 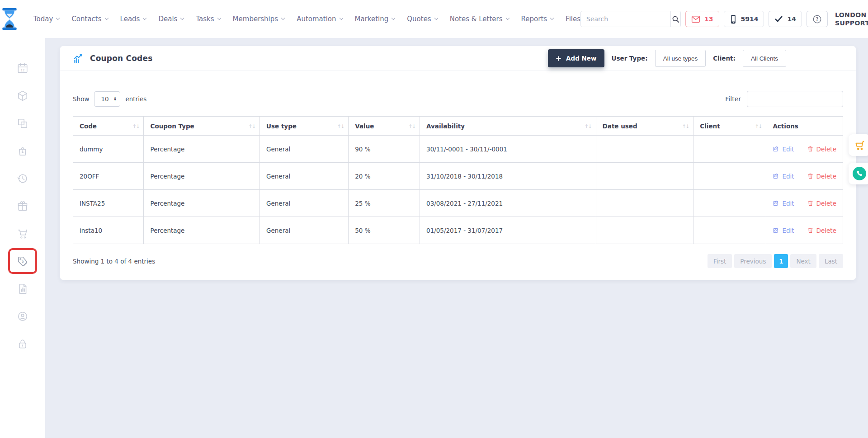 What do you see at coordinates (573, 19) in the screenshot?
I see `nav-item-files: Files` at bounding box center [573, 19].